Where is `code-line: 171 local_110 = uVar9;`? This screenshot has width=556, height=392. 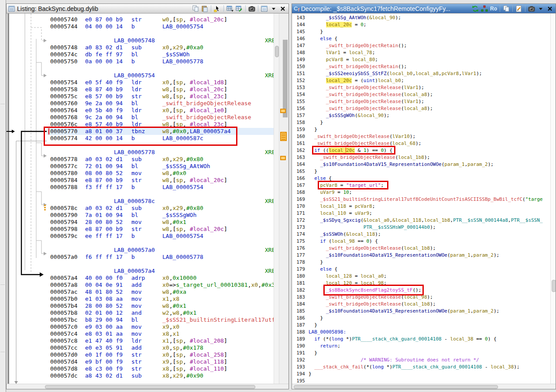
code-line: 171 local_110 = uVar9; is located at coordinates (421, 213).